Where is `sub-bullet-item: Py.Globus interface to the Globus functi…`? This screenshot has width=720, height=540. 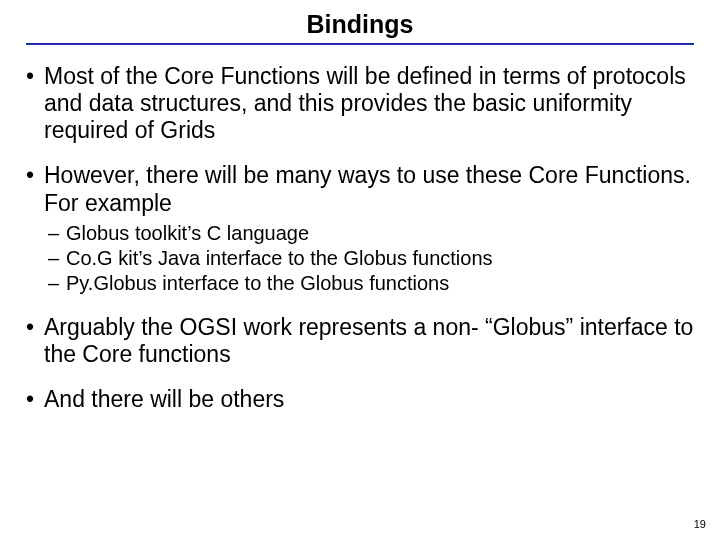 sub-bullet-item: Py.Globus interface to the Globus functi… is located at coordinates (371, 284).